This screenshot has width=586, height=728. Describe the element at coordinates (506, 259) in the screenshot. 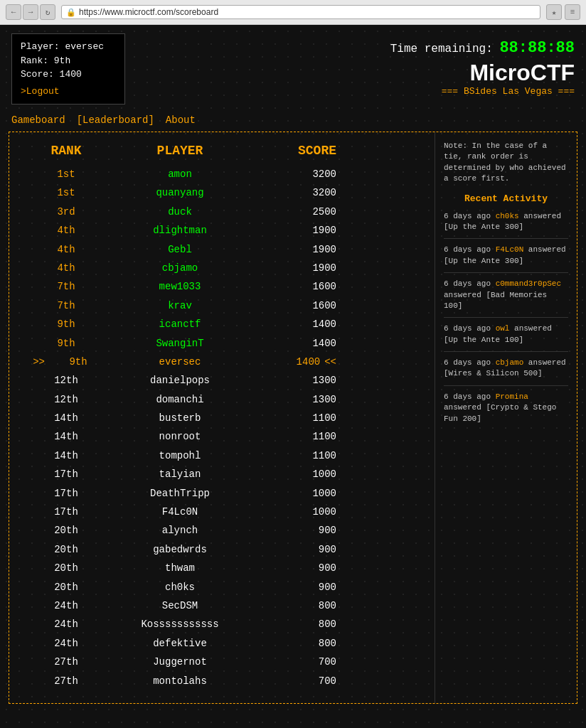

I see `activity-item: 6 days ago F4Lc0N answered [Up the Ante …` at that location.